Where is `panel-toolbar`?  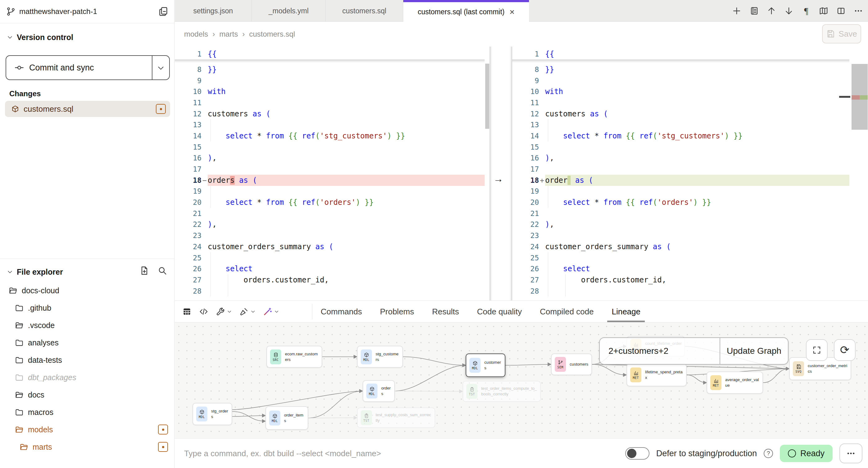
panel-toolbar is located at coordinates (230, 312).